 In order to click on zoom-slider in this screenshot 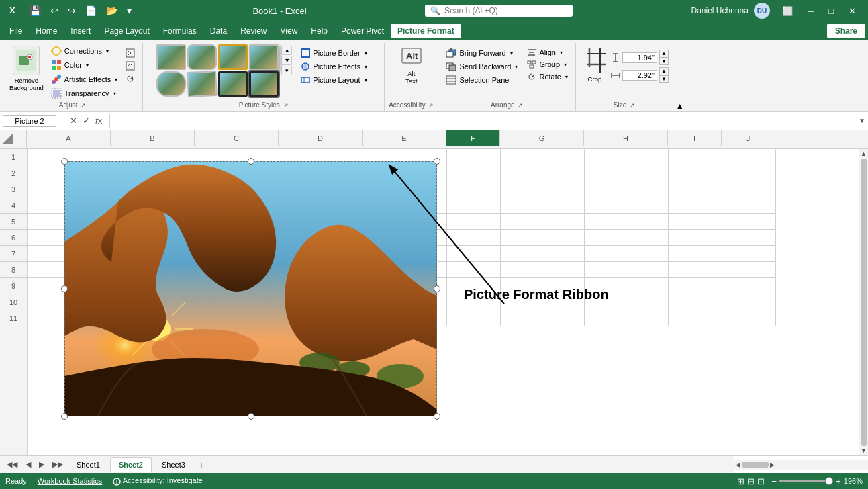, I will do `click(806, 481)`.